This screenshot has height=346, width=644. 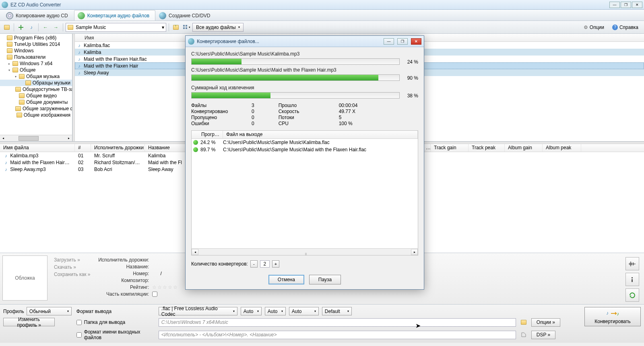 I want to click on browse-button, so click(x=7, y=27).